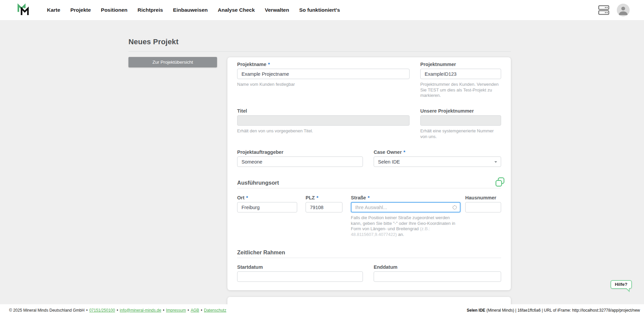 The width and height of the screenshot is (644, 316). I want to click on unsere-projektnummer-label: Unsere Projektnummer, so click(461, 111).